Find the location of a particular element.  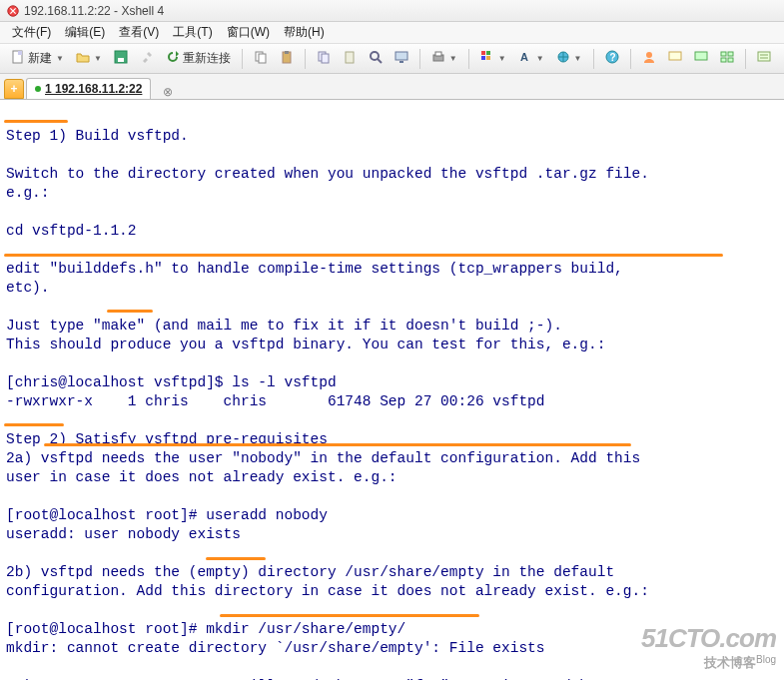

menu-tool: 工具(T) is located at coordinates (192, 32).